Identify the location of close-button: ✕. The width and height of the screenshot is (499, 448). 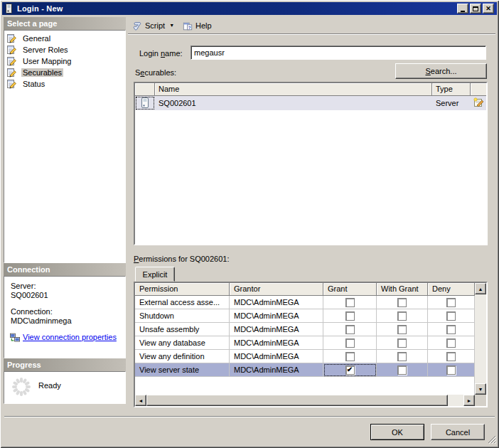
(488, 9).